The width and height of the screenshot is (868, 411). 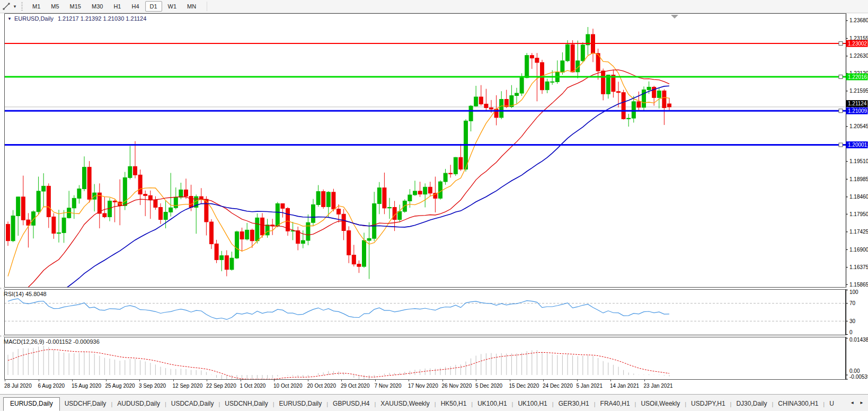 What do you see at coordinates (55, 6) in the screenshot?
I see `timeframe-button-m5: M5` at bounding box center [55, 6].